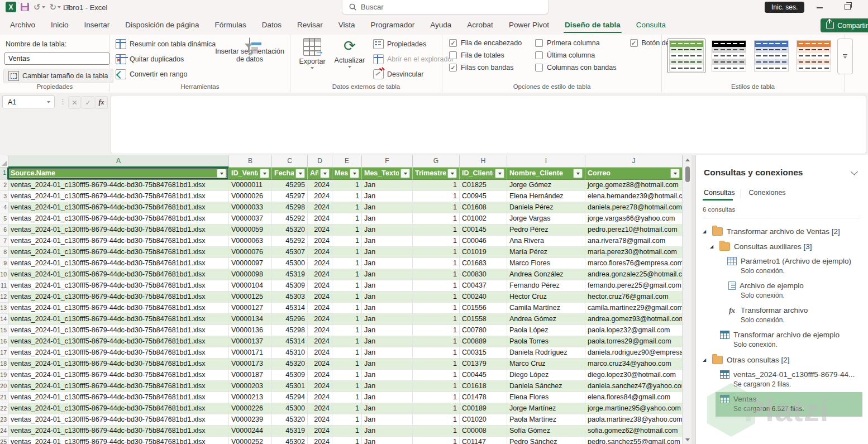 This screenshot has height=444, width=868. Describe the element at coordinates (57, 59) in the screenshot. I see `table-name-input` at that location.